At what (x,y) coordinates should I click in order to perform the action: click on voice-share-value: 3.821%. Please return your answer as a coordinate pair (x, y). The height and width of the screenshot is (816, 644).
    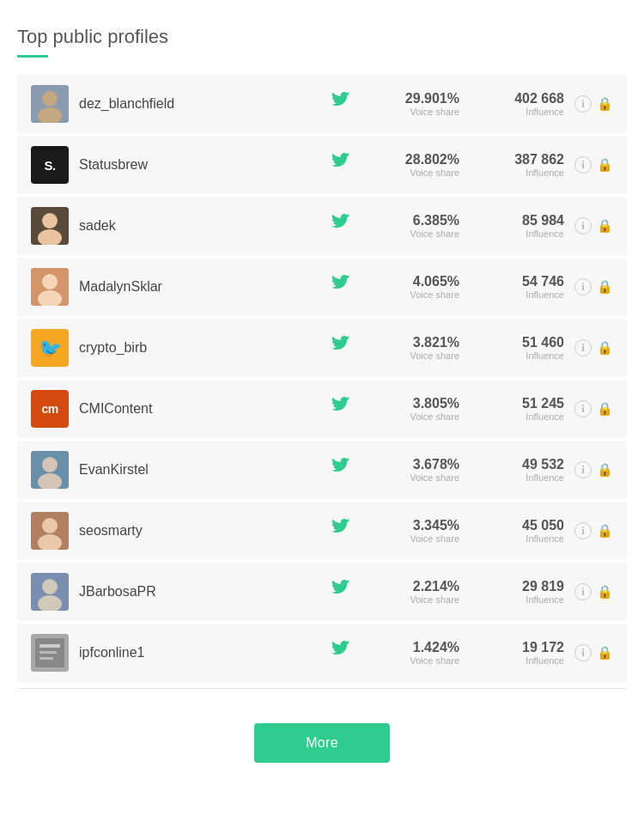
    Looking at the image, I should click on (412, 343).